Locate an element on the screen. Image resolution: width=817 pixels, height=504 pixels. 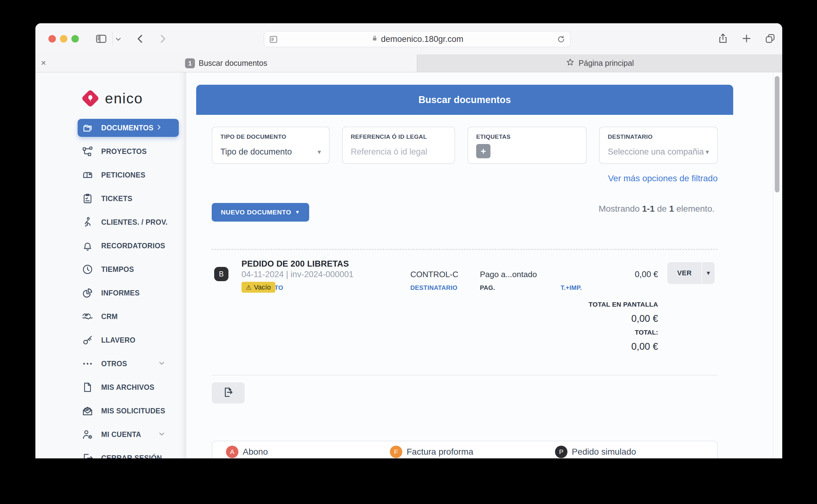
document-title: PEDIDO DE 200 LIBRETAS is located at coordinates (295, 264).